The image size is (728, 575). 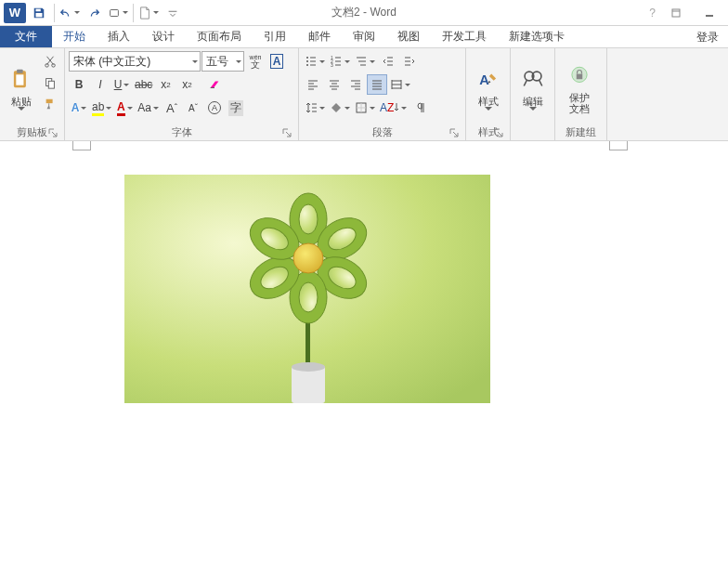 What do you see at coordinates (709, 13) in the screenshot?
I see `minimize-button` at bounding box center [709, 13].